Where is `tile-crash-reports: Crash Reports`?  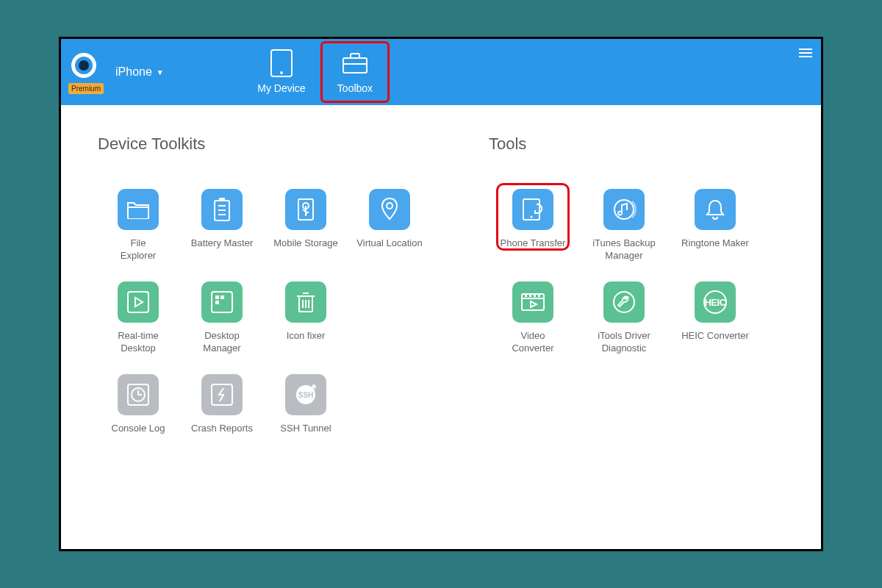 tile-crash-reports: Crash Reports is located at coordinates (222, 411).